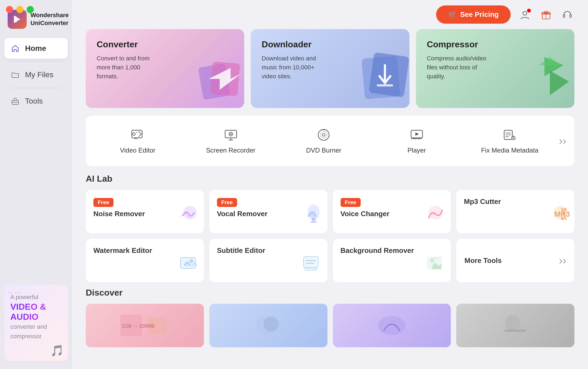 The image size is (588, 369). What do you see at coordinates (231, 150) in the screenshot?
I see `screen-recorder-label: Screen Recorder` at bounding box center [231, 150].